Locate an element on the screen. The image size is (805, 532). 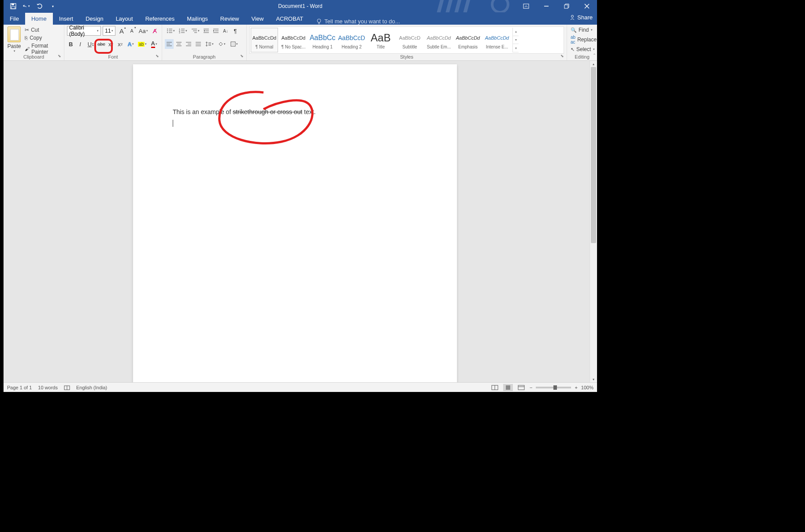
styles-more: ▾ is located at coordinates (516, 48).